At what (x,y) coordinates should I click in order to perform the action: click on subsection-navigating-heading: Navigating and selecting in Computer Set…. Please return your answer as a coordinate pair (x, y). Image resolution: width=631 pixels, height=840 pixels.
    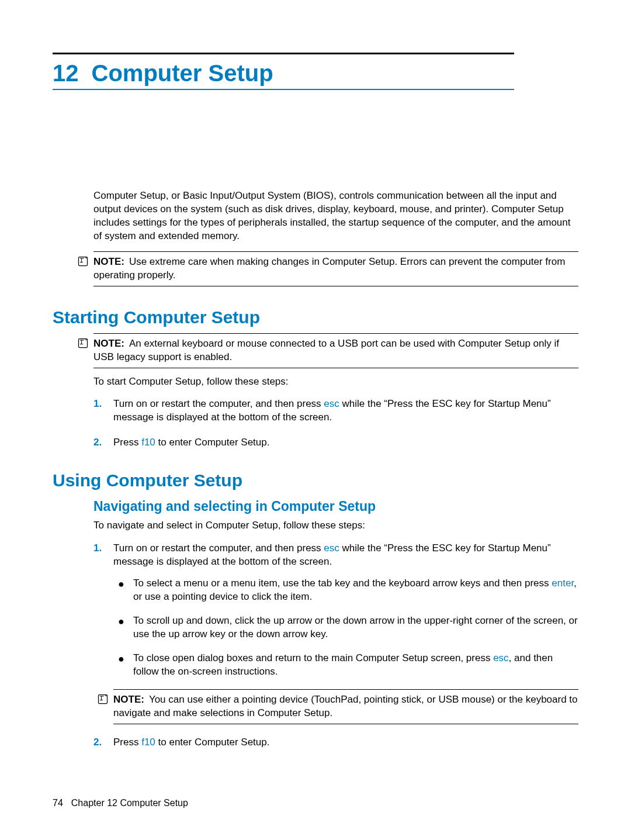
    Looking at the image, I should click on (336, 506).